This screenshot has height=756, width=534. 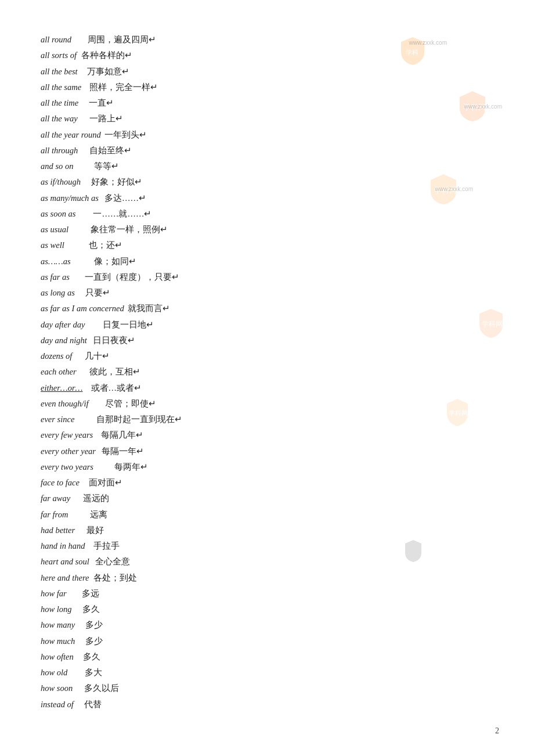 What do you see at coordinates (267, 56) in the screenshot?
I see `list-item: all sorts of各种各样的↵` at bounding box center [267, 56].